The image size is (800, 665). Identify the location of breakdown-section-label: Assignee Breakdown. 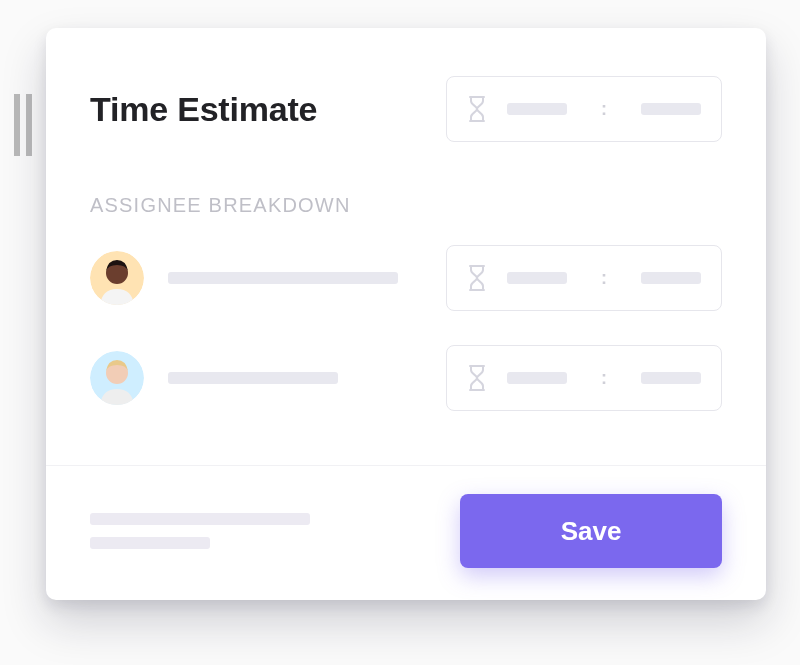
(406, 206).